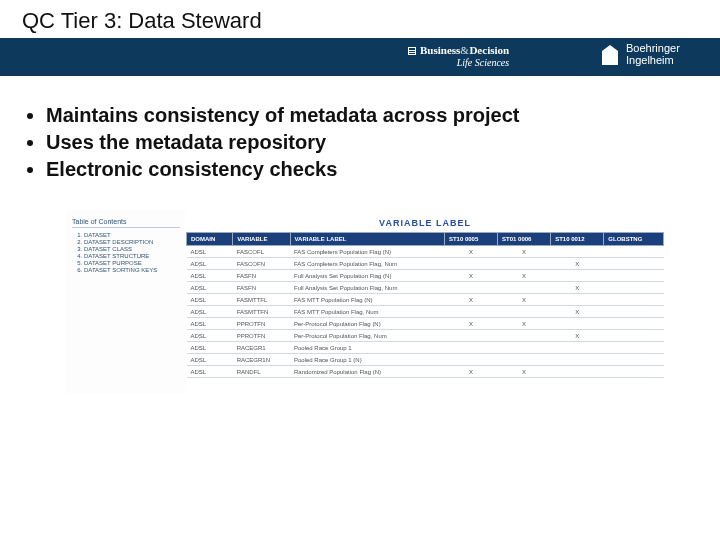 The image size is (720, 540). I want to click on bullet-item: Electronic consistency checks, so click(283, 170).